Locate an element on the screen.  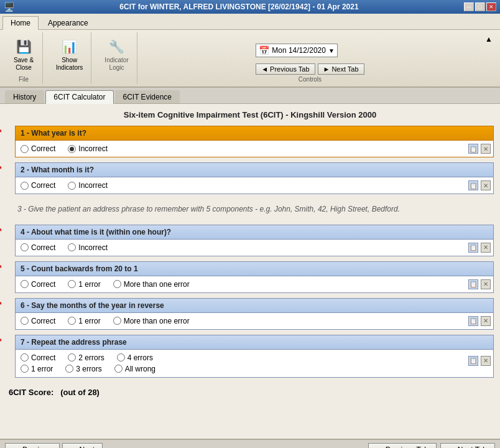
q2-copy-icon: 📋 is located at coordinates (473, 185).